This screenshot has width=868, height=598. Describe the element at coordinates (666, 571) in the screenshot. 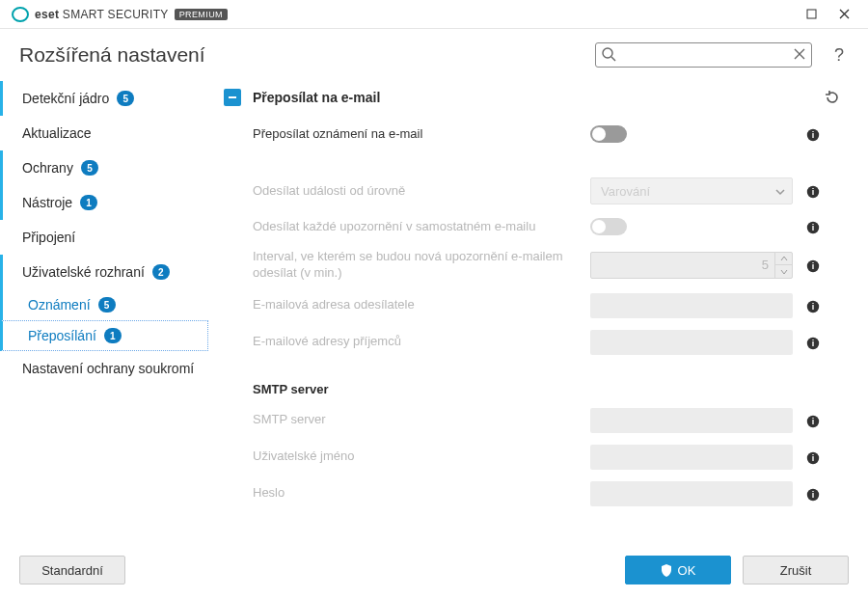

I see `shield-icon` at that location.